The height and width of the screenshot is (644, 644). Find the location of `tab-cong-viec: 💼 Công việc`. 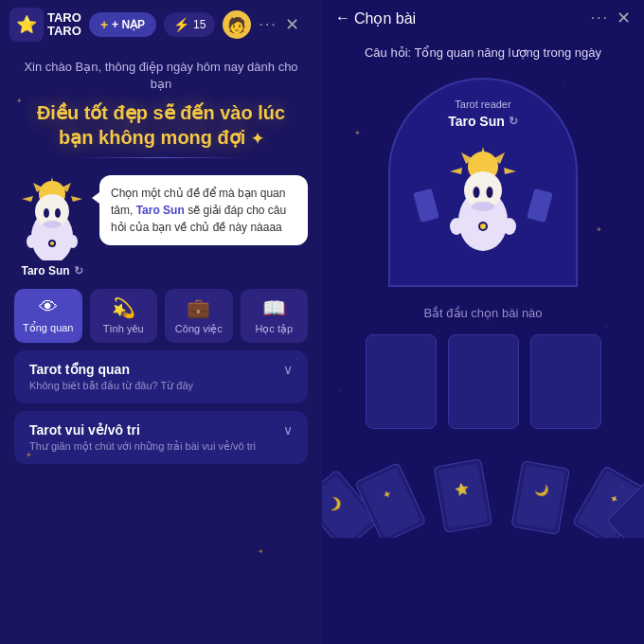

tab-cong-viec: 💼 Công việc is located at coordinates (199, 316).